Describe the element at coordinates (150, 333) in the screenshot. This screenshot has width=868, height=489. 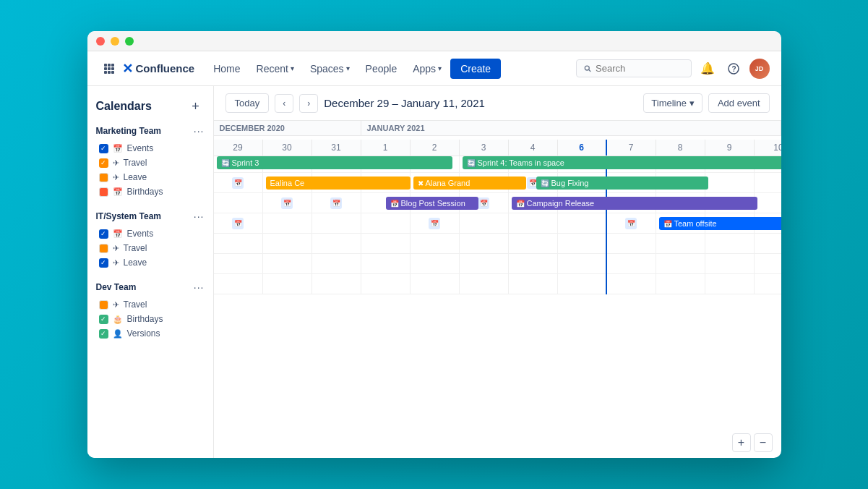
I see `sidebar-item-dev-versions: ✓ 👤 Versions` at that location.